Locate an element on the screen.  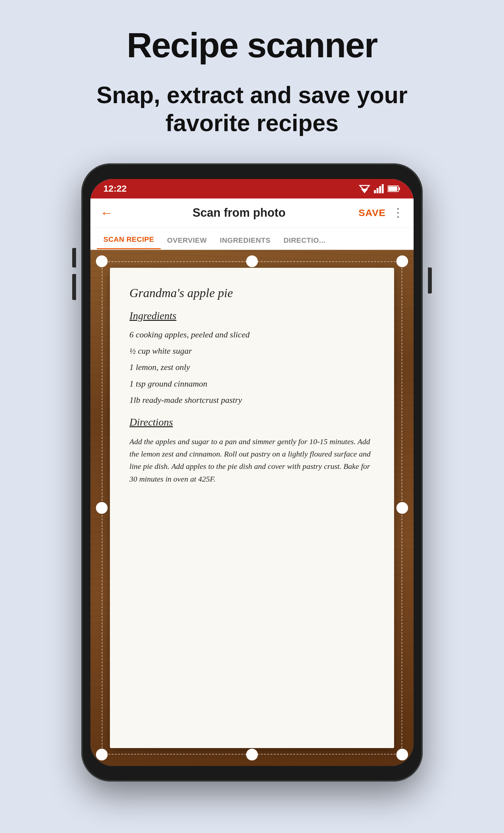
directions-text: Add the apples and sugar to a pan and si… is located at coordinates (252, 460).